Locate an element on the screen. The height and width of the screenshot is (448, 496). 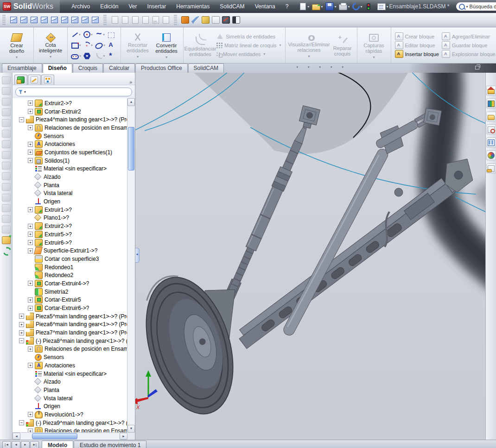
tree-item: Origen is located at coordinates (70, 202).